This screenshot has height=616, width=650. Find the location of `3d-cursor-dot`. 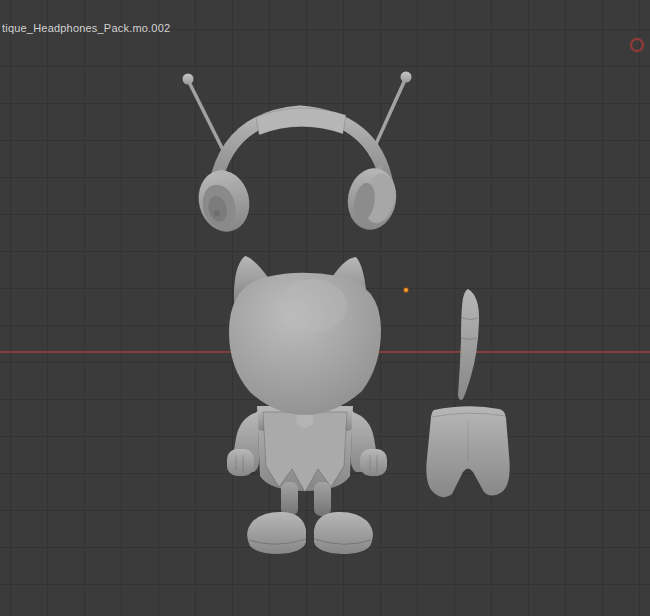

3d-cursor-dot is located at coordinates (406, 290).